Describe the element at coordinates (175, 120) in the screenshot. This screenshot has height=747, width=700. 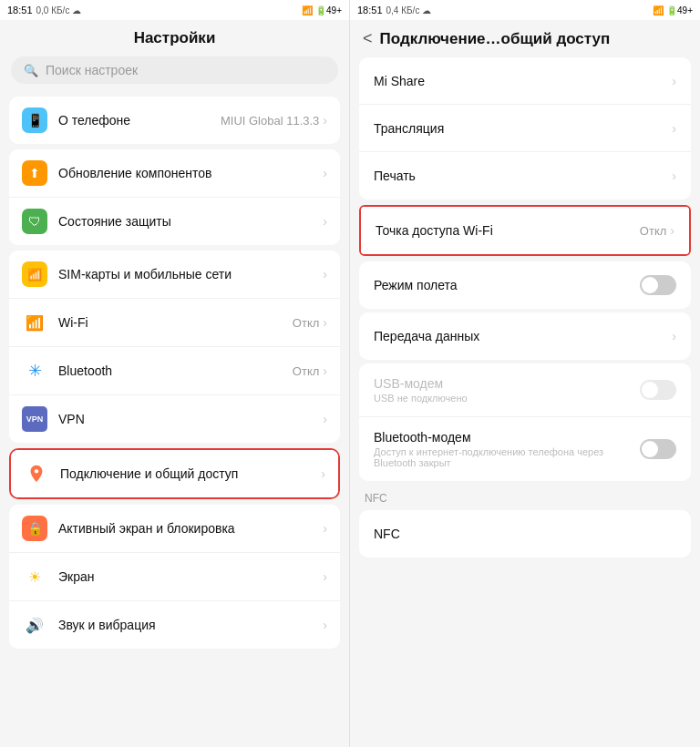
I see `row-about-phone: 📱 О телефоне MIUI Global 11.3.3 ›` at that location.